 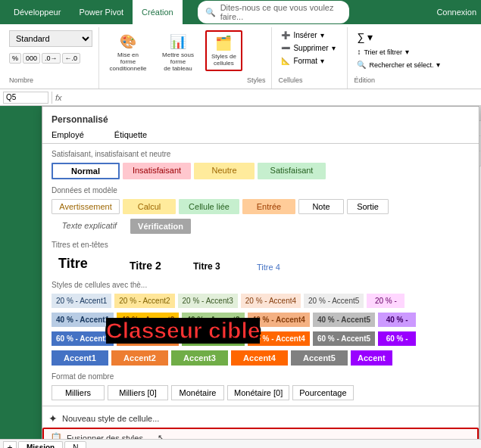 I want to click on pct-btn: %, so click(x=15, y=58).